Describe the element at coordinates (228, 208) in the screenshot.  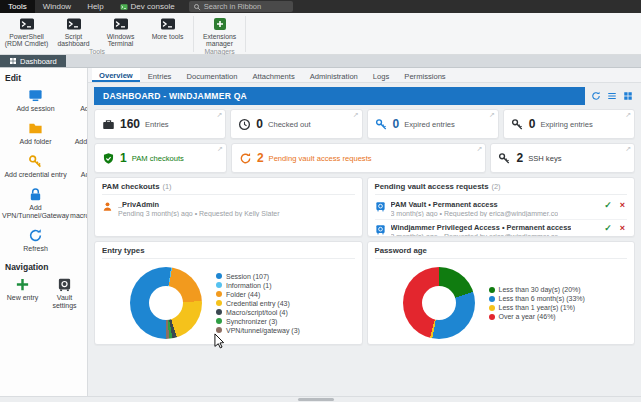
I see `pam-checkout-item: _PrivAdminPending 3 month(s) ago • Reque…` at that location.